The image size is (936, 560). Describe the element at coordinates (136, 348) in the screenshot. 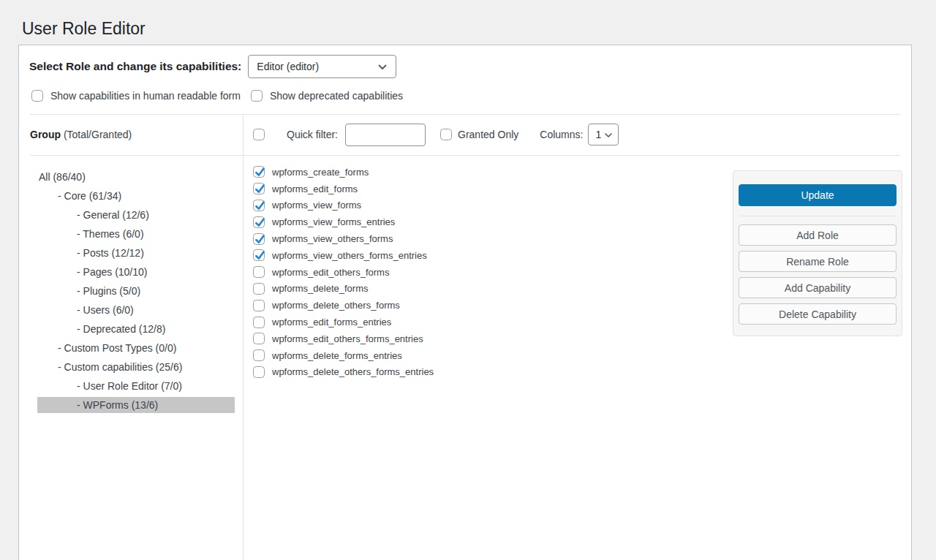

I see `group-item: - Custom Post Types (0/0)` at that location.